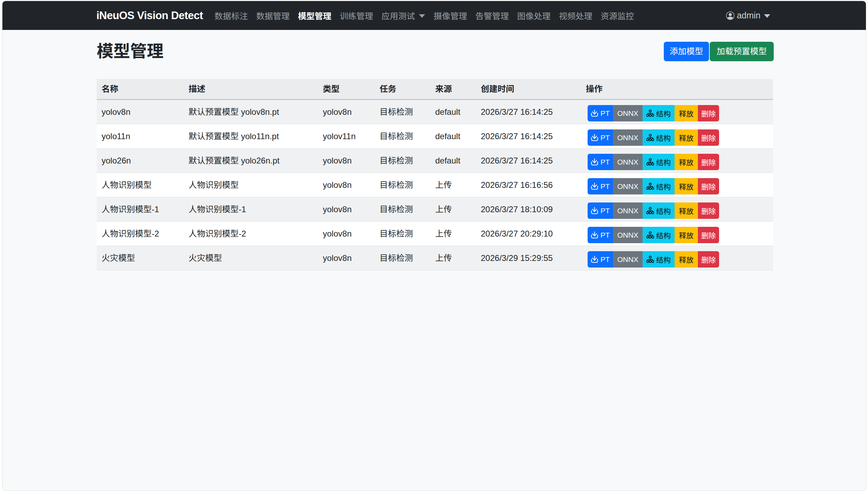 The height and width of the screenshot is (494, 868). Describe the element at coordinates (492, 15) in the screenshot. I see `nav-item-7: 告警管理` at that location.